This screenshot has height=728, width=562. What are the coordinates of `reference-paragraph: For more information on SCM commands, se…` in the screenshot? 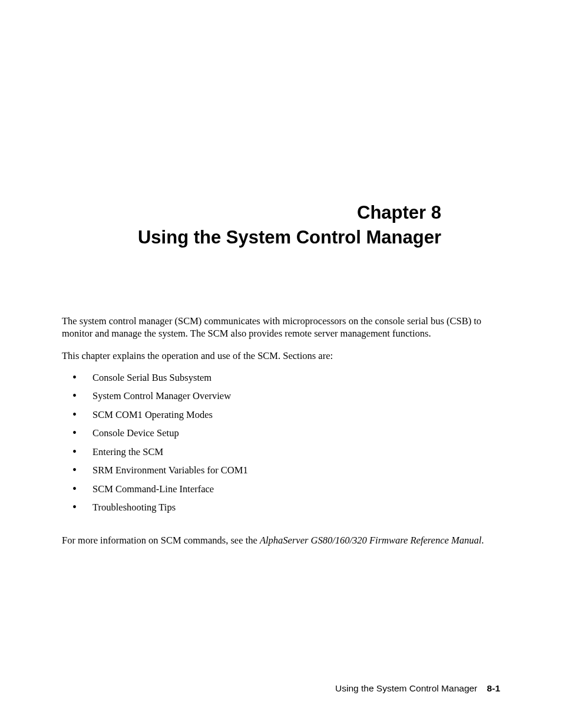 It's located at (281, 540).